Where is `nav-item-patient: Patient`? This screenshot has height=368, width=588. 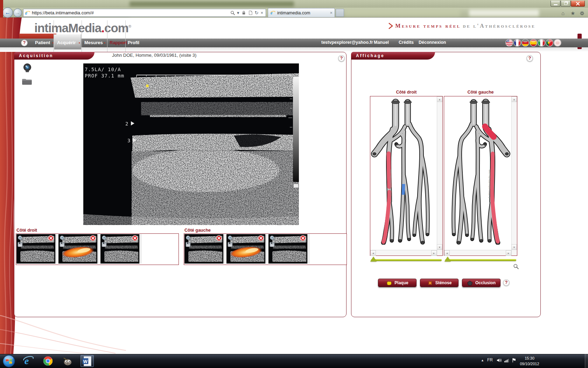 nav-item-patient: Patient is located at coordinates (43, 43).